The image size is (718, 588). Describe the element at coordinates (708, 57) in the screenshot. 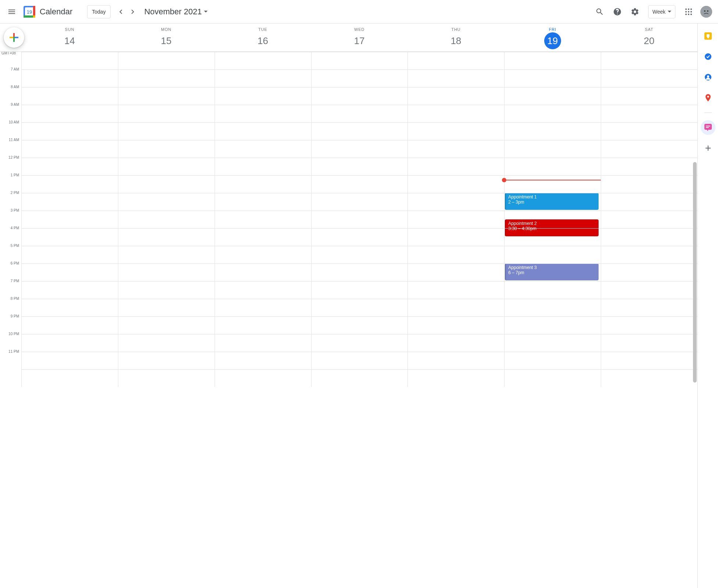

I see `tasks-app-icon` at that location.